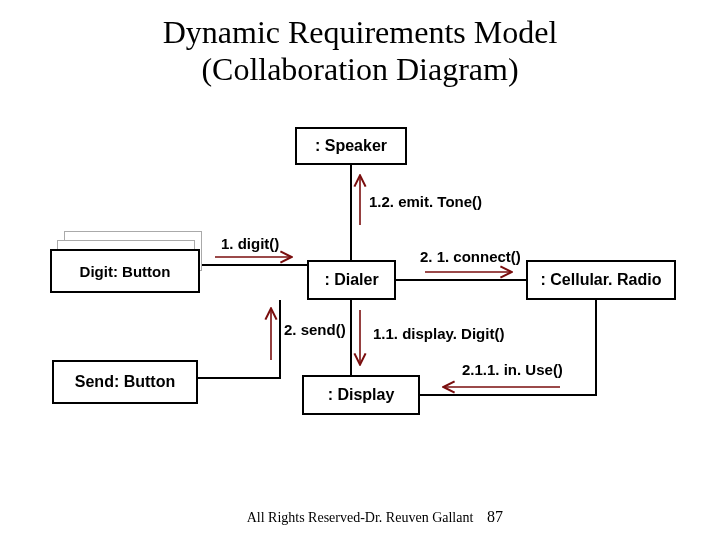 The image size is (720, 540). Describe the element at coordinates (360, 51) in the screenshot. I see `slide-title: Dynamic Requirements Model (Collaboratio…` at that location.